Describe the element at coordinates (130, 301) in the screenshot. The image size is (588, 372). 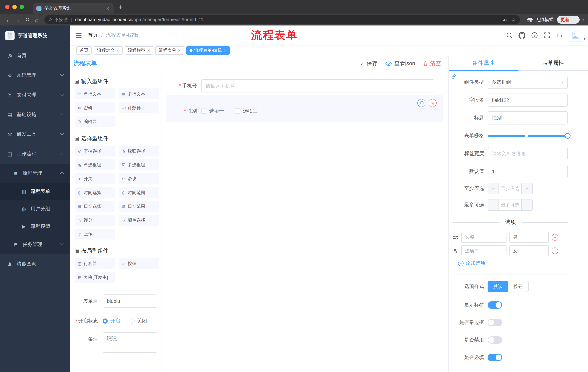
I see `form-name-input` at that location.